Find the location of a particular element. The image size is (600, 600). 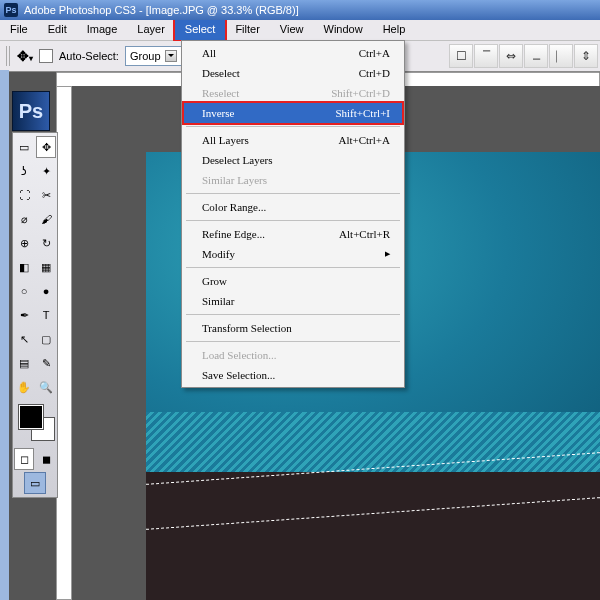

menu-item-inverse: InverseShift+Ctrl+I is located at coordinates (293, 113).